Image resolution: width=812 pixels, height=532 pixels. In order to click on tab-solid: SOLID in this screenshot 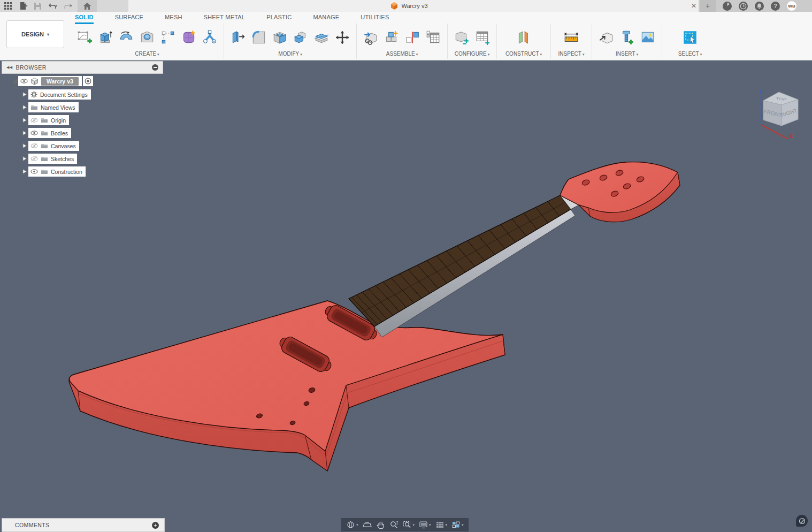, I will do `click(85, 19)`.